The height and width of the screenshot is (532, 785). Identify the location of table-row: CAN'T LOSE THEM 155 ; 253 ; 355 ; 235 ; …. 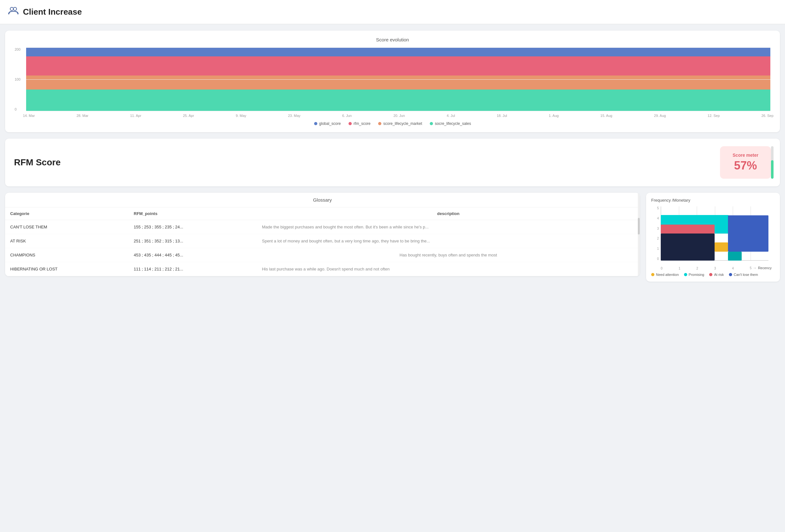
(322, 227).